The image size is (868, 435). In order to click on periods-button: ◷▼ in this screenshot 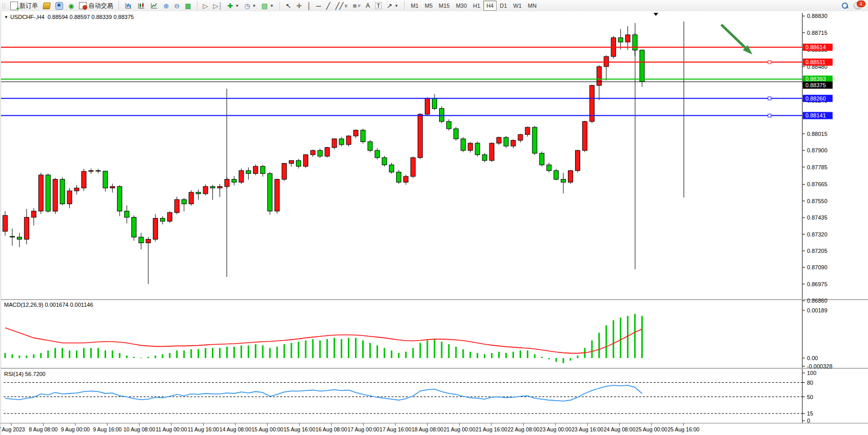, I will do `click(250, 6)`.